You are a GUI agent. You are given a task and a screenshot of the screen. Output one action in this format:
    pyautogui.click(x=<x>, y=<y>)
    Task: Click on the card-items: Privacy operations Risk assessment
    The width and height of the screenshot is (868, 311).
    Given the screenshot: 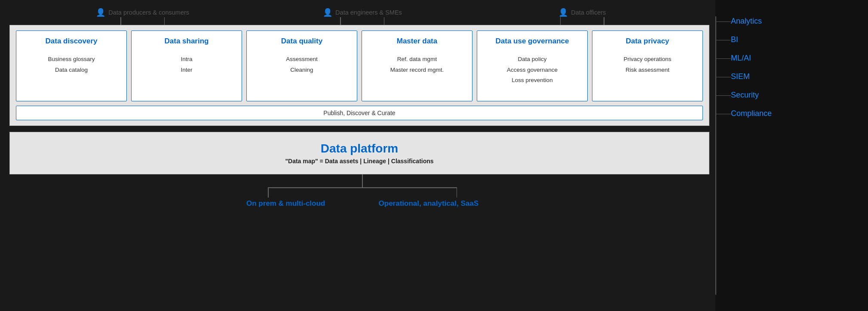 What is the action you would take?
    pyautogui.click(x=647, y=64)
    